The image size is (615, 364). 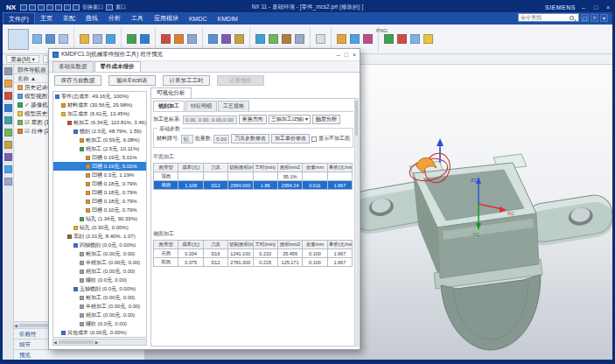 What do you see at coordinates (78, 80) in the screenshot?
I see `dialog-action-button: 保存当前数据` at bounding box center [78, 80].